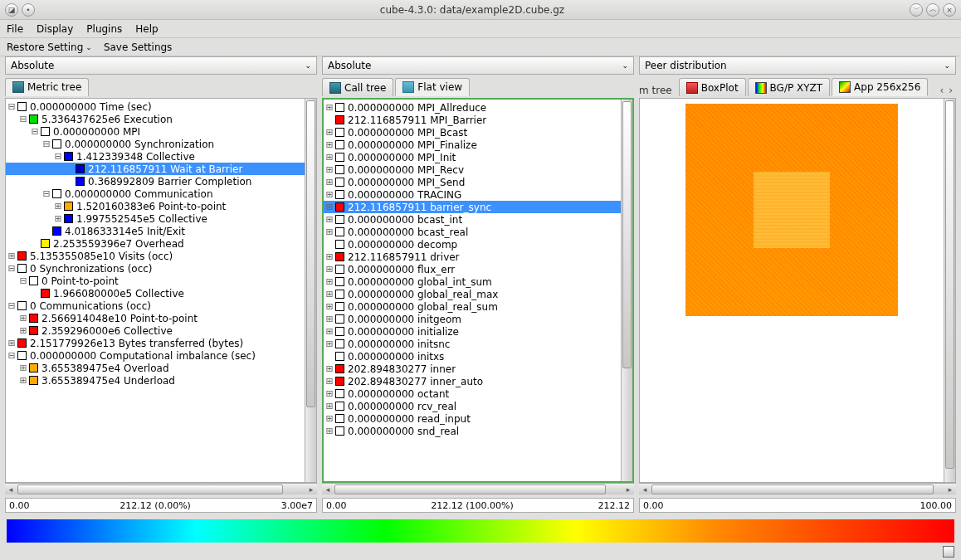 This screenshot has width=961, height=560. Describe the element at coordinates (155, 219) in the screenshot. I see `tree-row: ⊞1.997552545e5 Collective` at that location.